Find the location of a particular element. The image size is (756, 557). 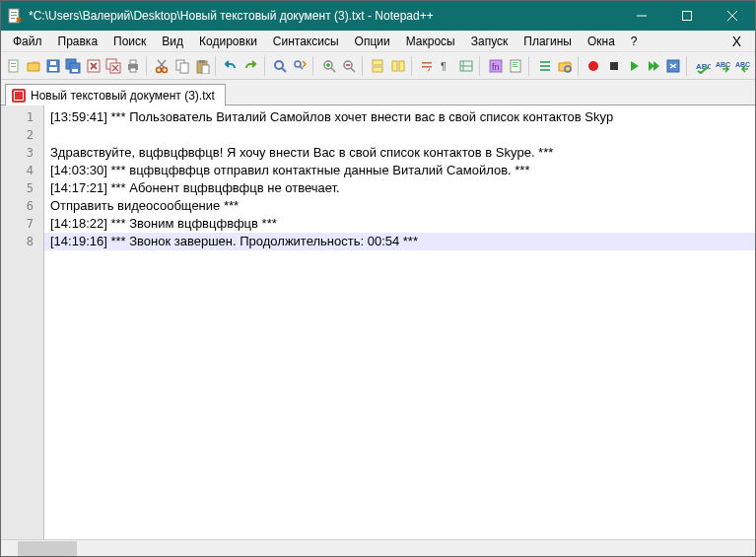

menu-view: Вид is located at coordinates (172, 41).